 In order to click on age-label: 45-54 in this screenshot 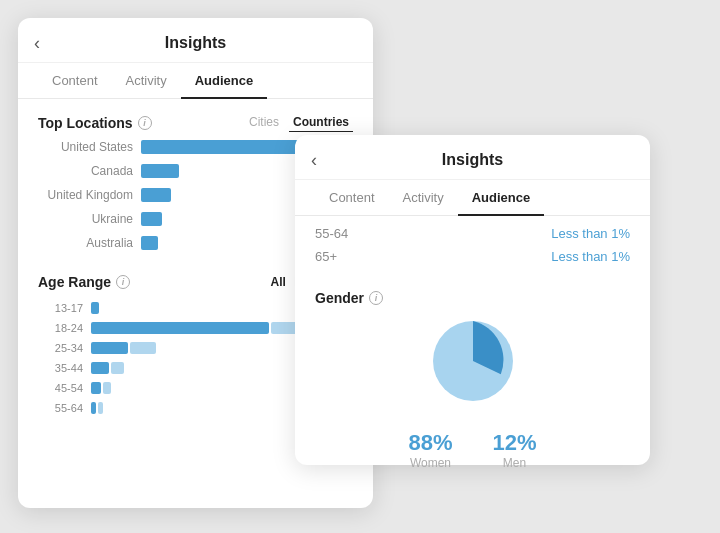, I will do `click(60, 388)`.